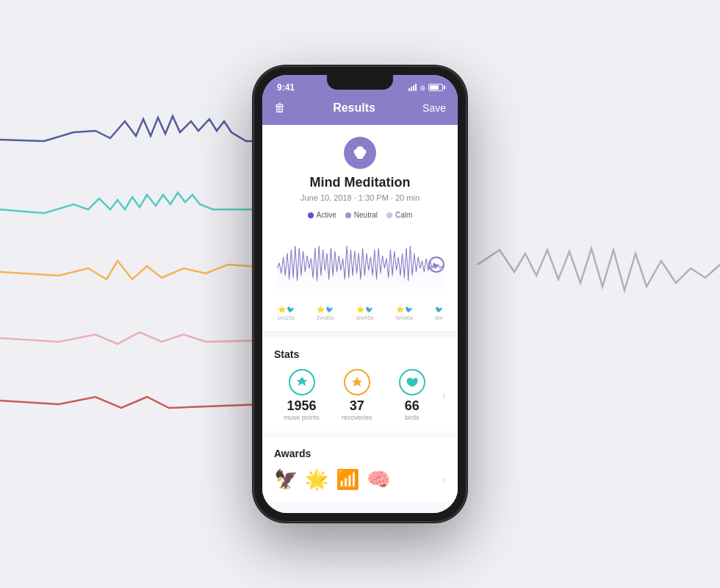  Describe the element at coordinates (411, 406) in the screenshot. I see `birds-value: 66` at that location.